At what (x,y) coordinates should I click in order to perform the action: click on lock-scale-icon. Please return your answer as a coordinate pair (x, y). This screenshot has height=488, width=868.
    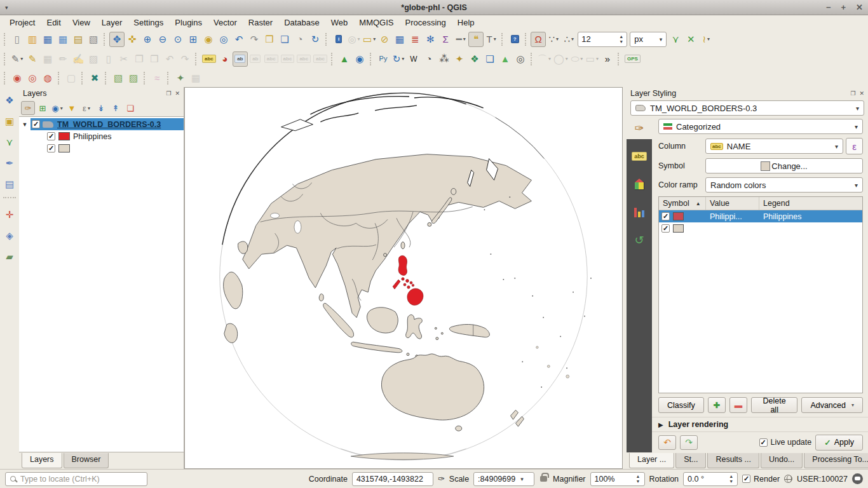
    Looking at the image, I should click on (544, 479).